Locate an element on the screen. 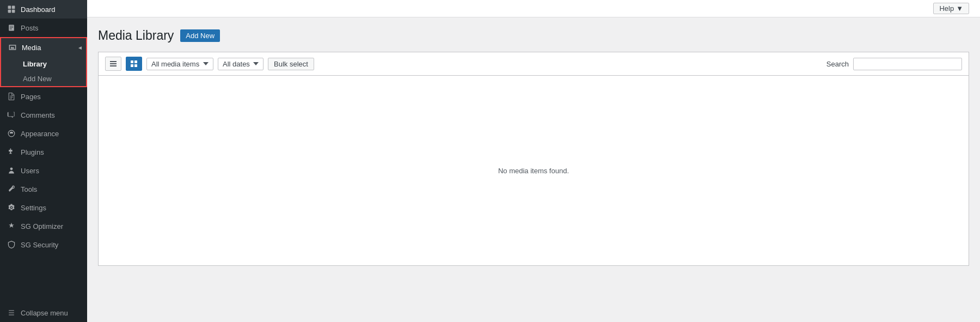  no-items-message: No media items found. is located at coordinates (534, 171).